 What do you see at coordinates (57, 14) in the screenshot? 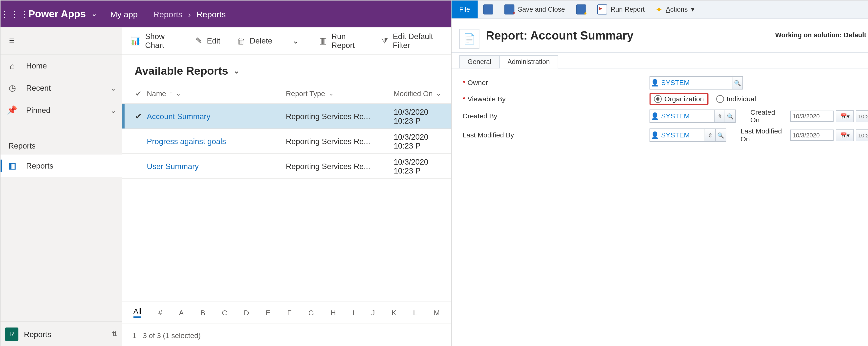
I see `brand-label: Power Apps` at bounding box center [57, 14].